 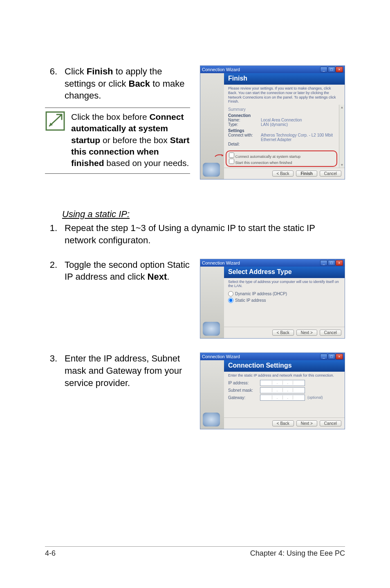 What do you see at coordinates (282, 390) in the screenshot?
I see `subnet-mask-input: ..` at bounding box center [282, 390].